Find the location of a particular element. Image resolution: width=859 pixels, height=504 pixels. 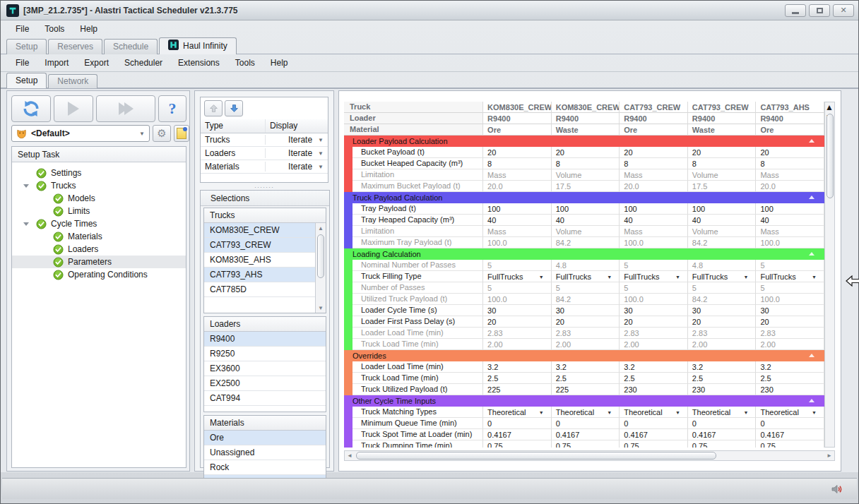

list-item-cat793-crew: CAT793_CREW is located at coordinates (260, 246).